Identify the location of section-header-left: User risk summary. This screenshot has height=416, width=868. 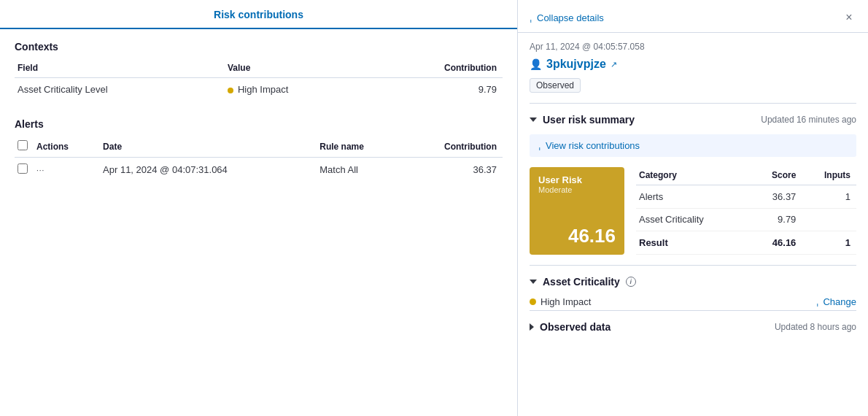
(582, 120).